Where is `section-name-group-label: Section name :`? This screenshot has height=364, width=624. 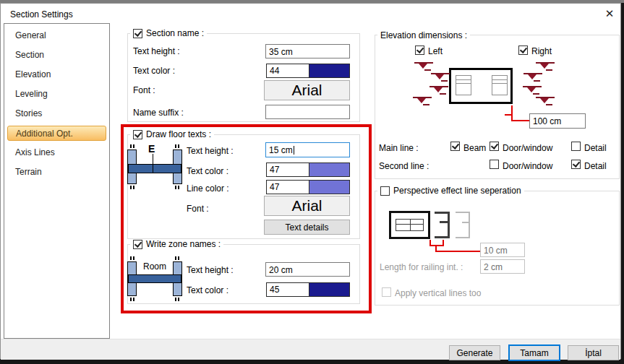
section-name-group-label: Section name : is located at coordinates (175, 33).